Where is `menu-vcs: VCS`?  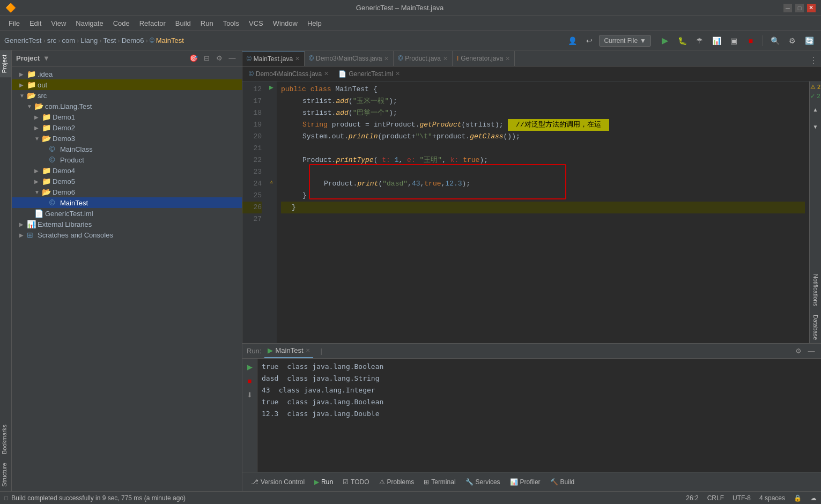
menu-vcs: VCS is located at coordinates (256, 24).